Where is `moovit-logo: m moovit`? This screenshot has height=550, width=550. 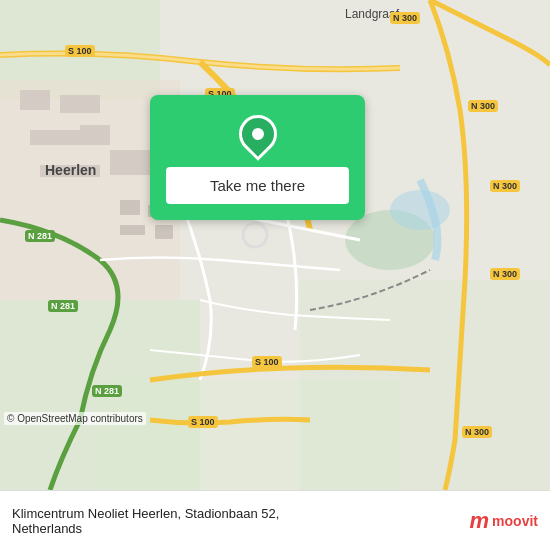 moovit-logo: m moovit is located at coordinates (504, 521).